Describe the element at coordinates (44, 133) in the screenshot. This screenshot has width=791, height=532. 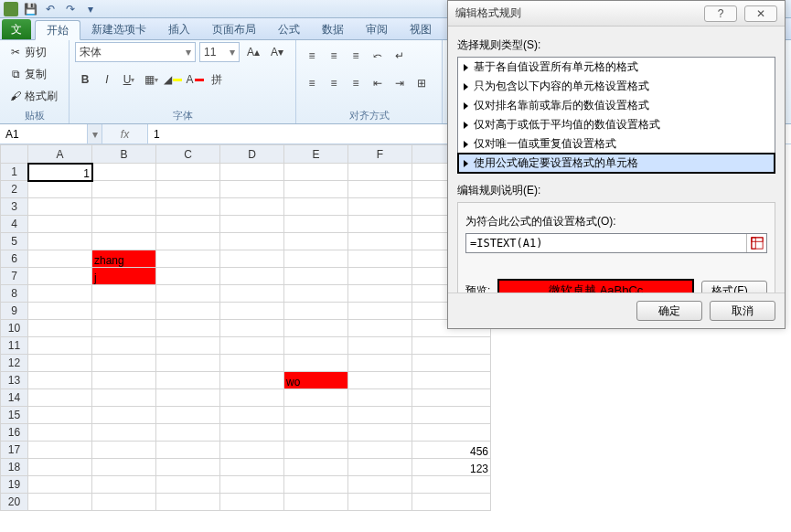
I see `name-box: A1` at that location.